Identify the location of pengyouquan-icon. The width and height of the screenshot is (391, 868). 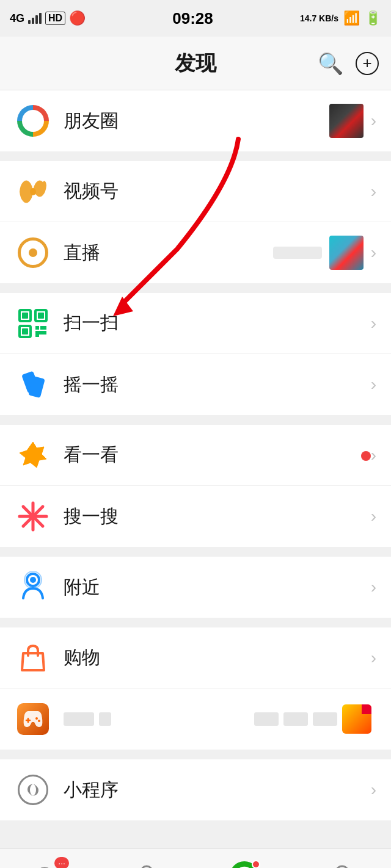
(33, 121).